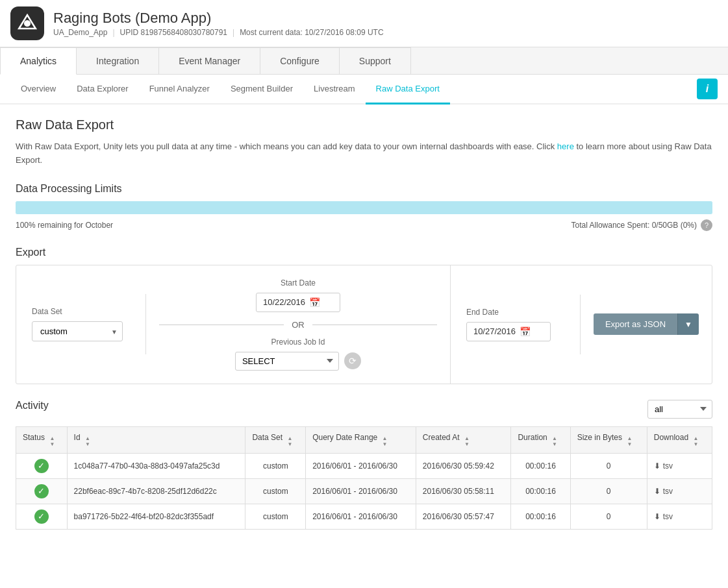 The height and width of the screenshot is (588, 728). Describe the element at coordinates (275, 466) in the screenshot. I see `td-dataset-0: custom` at that location.